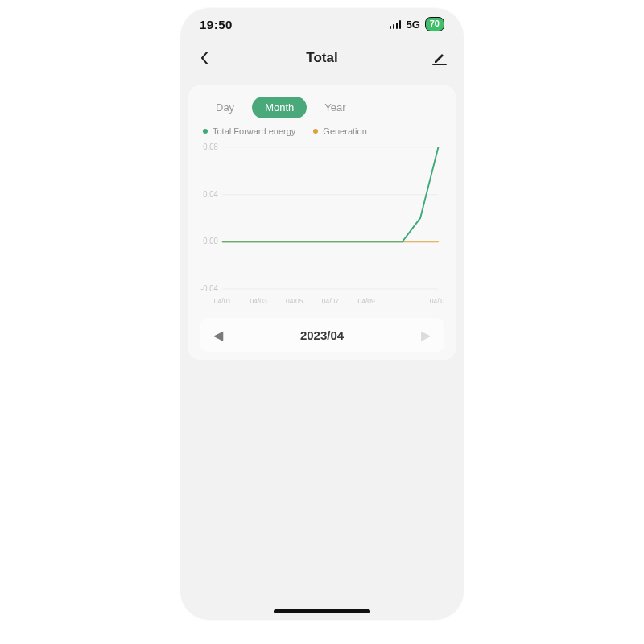  I want to click on legend-item-generation: Generation, so click(340, 131).